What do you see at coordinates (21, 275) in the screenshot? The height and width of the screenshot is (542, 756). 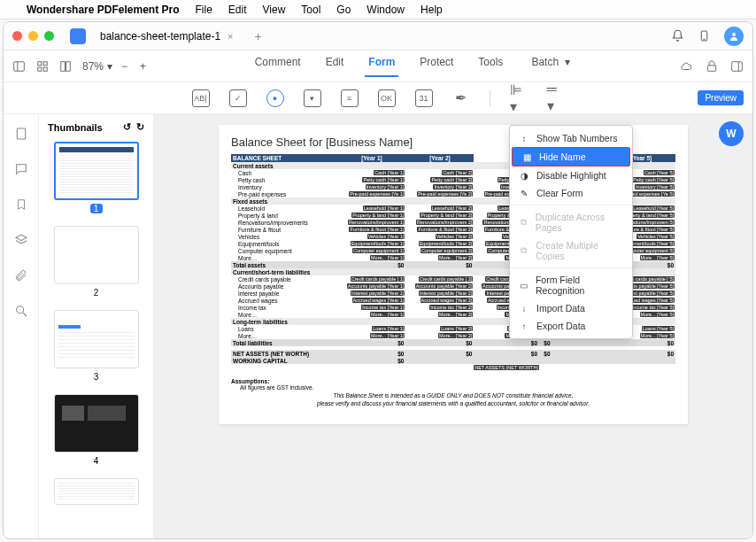 I see `attachments-rail-icon` at bounding box center [21, 275].